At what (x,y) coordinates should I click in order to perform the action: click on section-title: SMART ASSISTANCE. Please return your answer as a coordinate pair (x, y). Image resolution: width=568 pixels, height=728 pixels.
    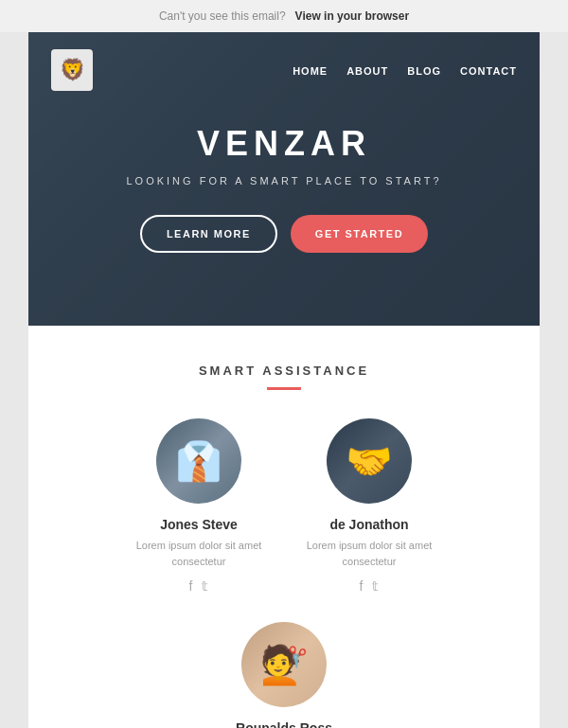
    Looking at the image, I should click on (284, 371).